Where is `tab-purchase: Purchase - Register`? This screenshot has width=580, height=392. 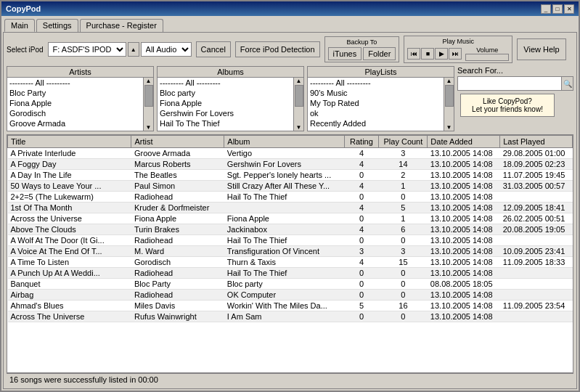 tab-purchase: Purchase - Register is located at coordinates (122, 25).